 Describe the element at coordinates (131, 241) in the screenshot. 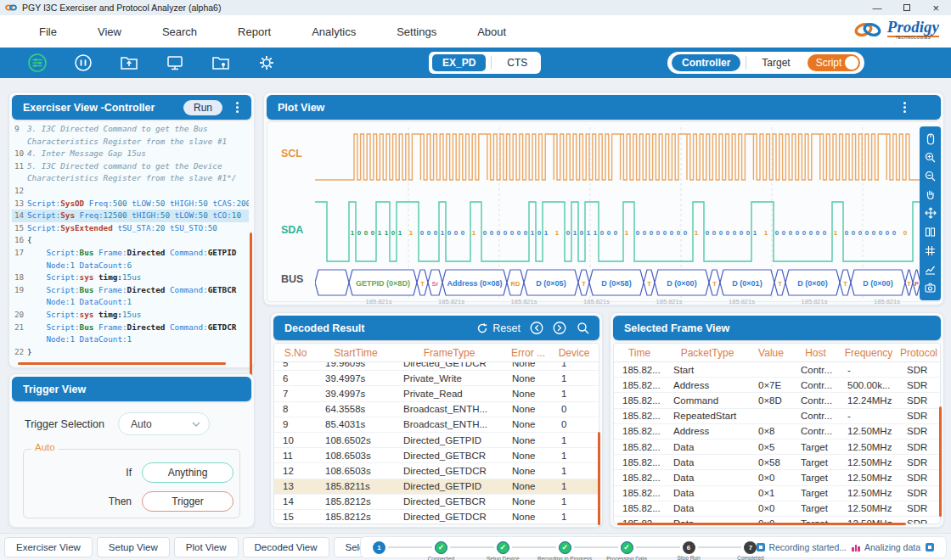

I see `code-line: 16{` at that location.